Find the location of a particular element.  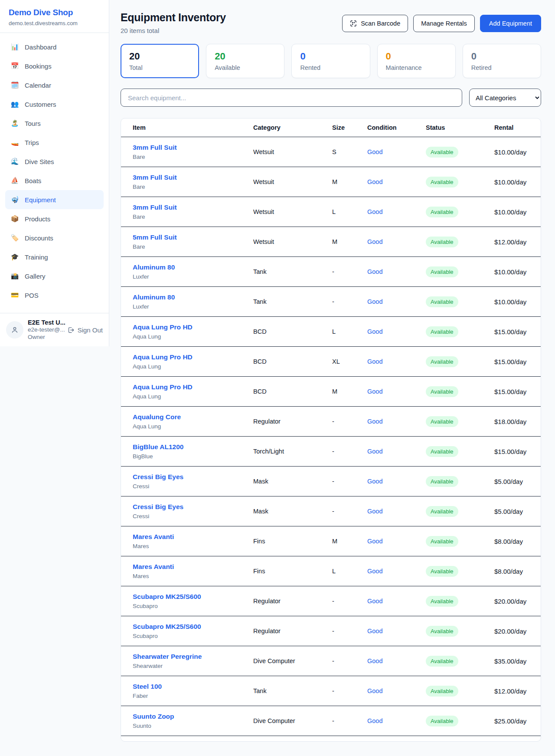

stat-card: 20 Total is located at coordinates (160, 61).